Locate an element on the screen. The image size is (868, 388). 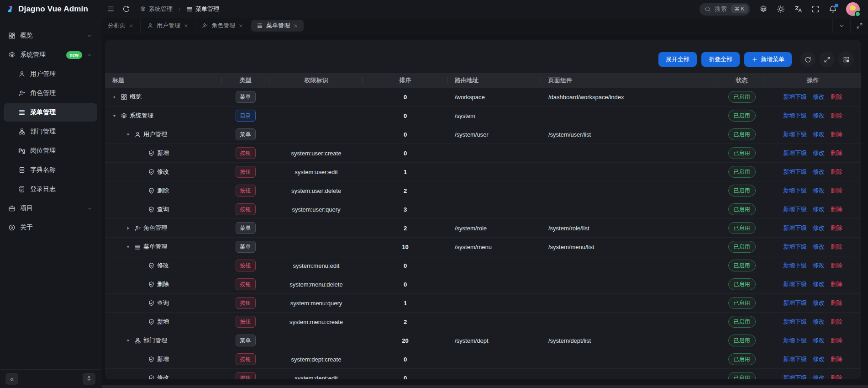
sidebar-item-dictionary: 字典名称 is located at coordinates (50, 170).